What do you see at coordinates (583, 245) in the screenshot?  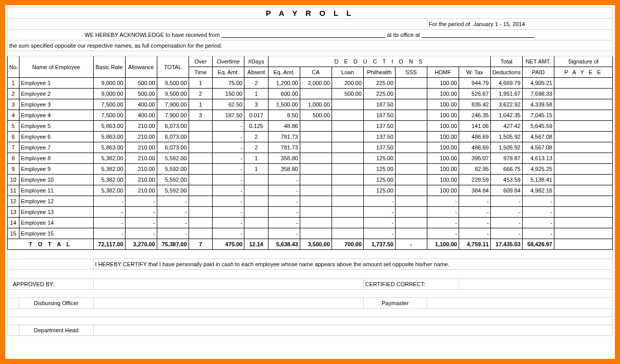 I see `total-sig` at bounding box center [583, 245].